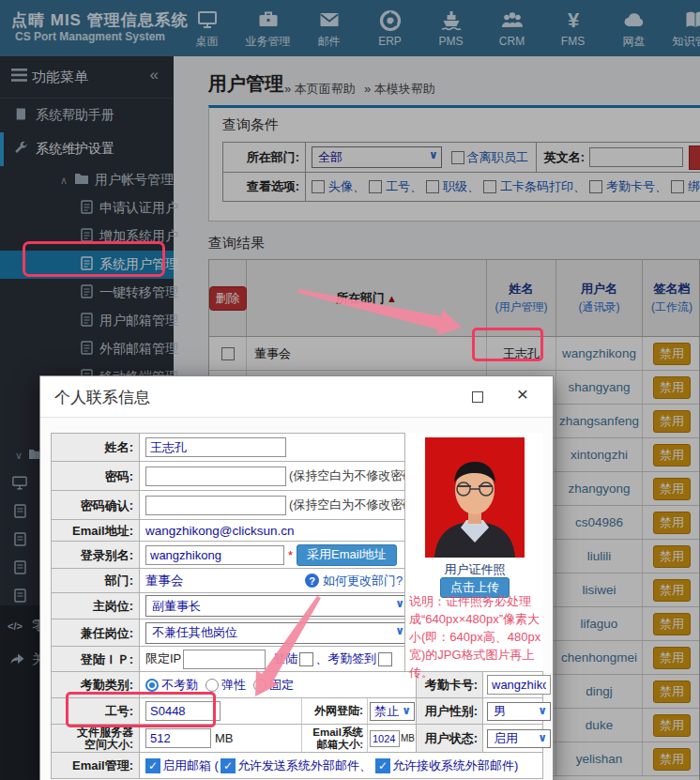 This screenshot has height=780, width=700. I want to click on use-email-button: 采用Email地址, so click(347, 556).